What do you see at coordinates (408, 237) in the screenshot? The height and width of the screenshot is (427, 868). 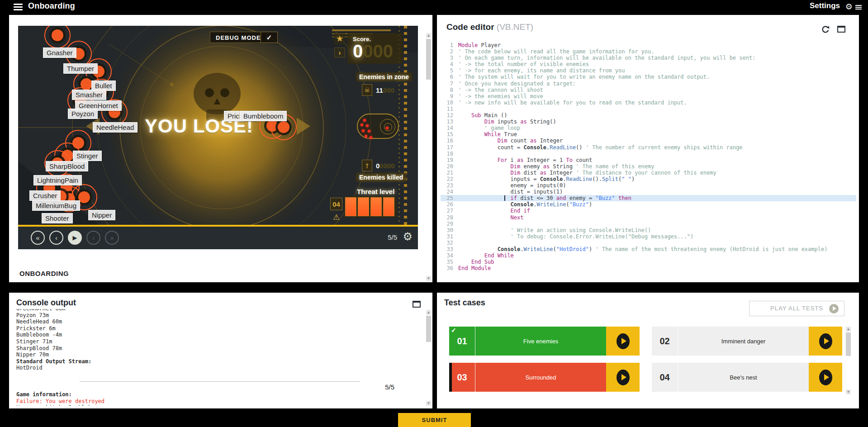 I see `viewer-settings-gear-icon: ⚙` at bounding box center [408, 237].